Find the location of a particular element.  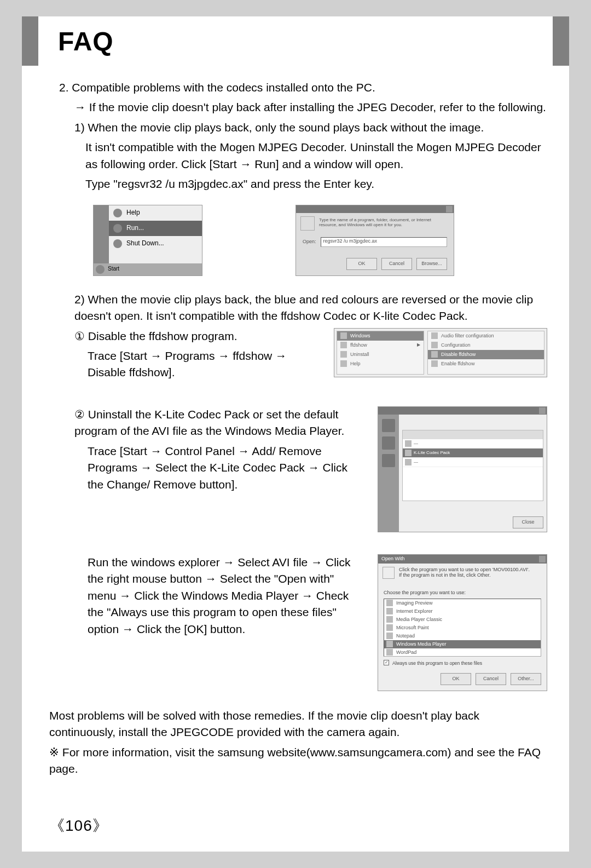

ar-list: — K-Lite Codec Pack — is located at coordinates (473, 465).